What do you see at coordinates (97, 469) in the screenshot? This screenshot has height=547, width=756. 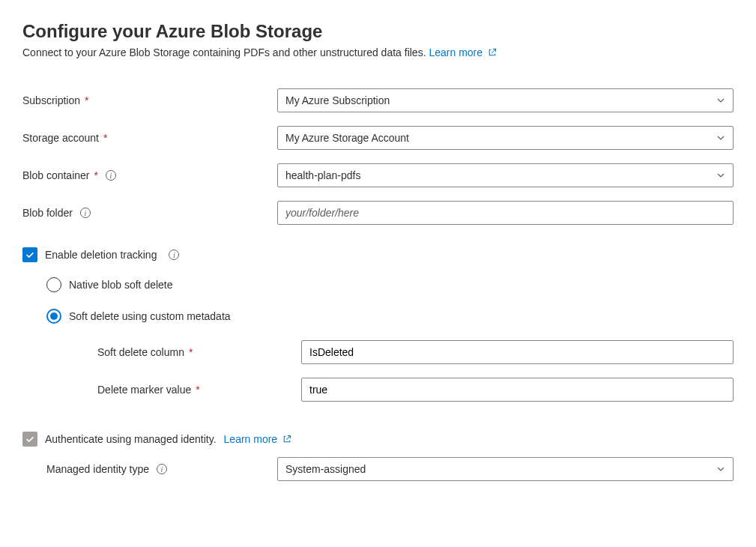 I see `managed-identity-type-label: Managed identity type` at bounding box center [97, 469].